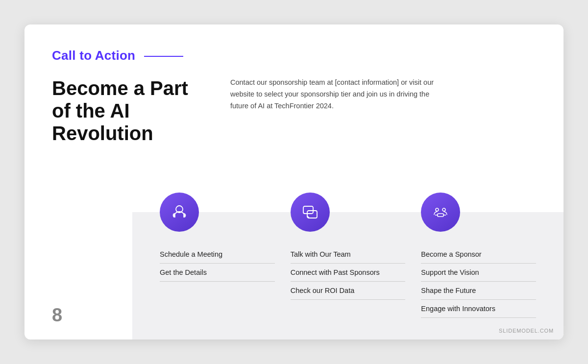 The image size is (588, 364). Describe the element at coordinates (294, 56) in the screenshot. I see `header-section: Call to Action` at that location.